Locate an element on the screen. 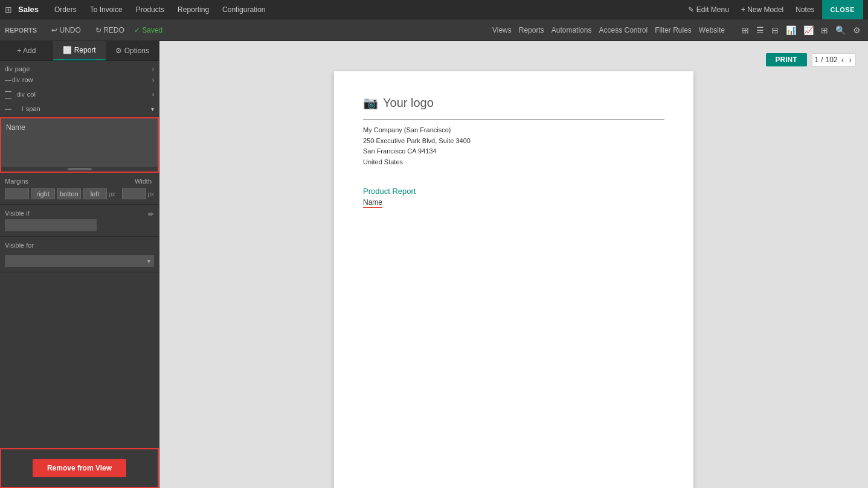 The width and height of the screenshot is (868, 488). remove-section: Remove from View is located at coordinates (80, 468).